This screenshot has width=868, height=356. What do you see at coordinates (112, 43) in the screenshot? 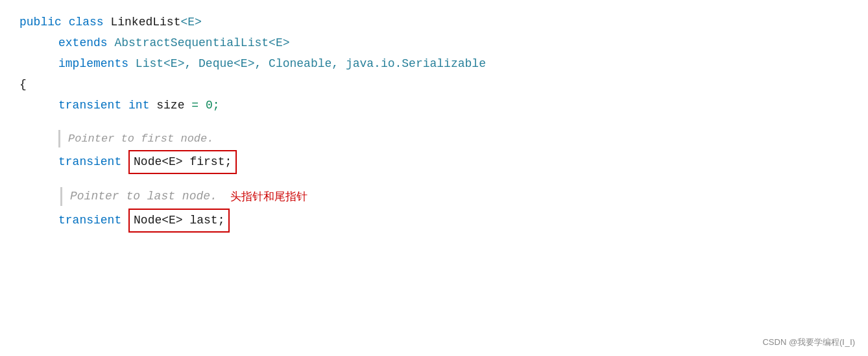
I see `space3` at bounding box center [112, 43].